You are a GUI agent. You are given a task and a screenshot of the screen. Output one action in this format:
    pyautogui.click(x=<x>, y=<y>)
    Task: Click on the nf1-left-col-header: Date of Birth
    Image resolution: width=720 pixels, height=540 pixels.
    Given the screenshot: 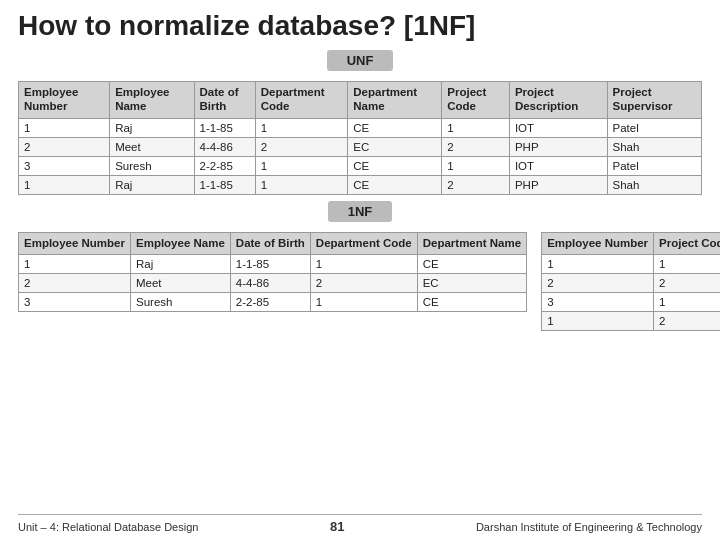 What is the action you would take?
    pyautogui.click(x=270, y=244)
    